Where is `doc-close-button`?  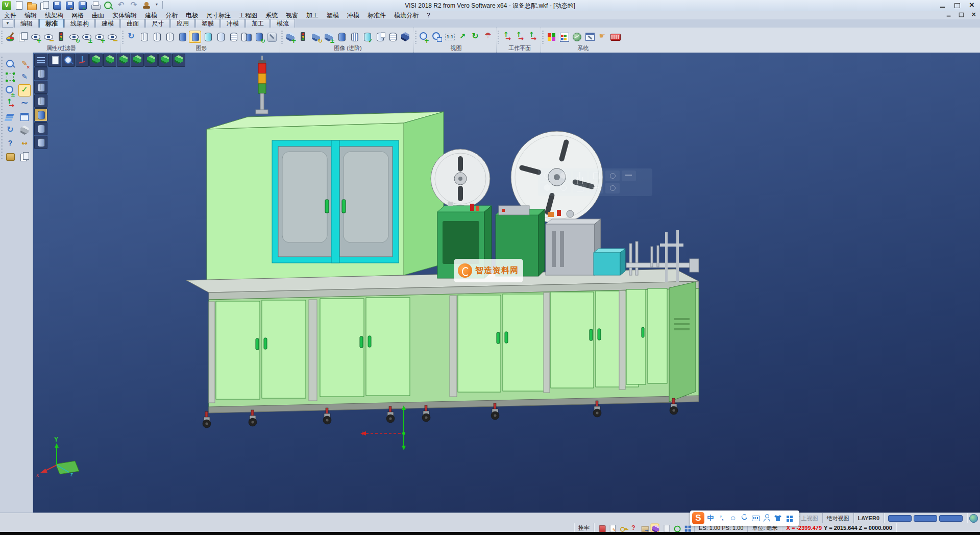 doc-close-button is located at coordinates (973, 15).